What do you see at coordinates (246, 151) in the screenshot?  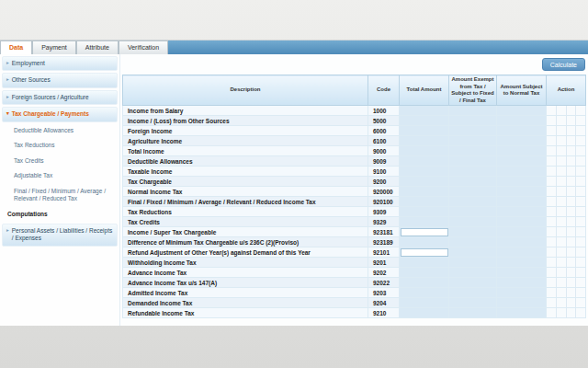 I see `row-description: Total Income` at bounding box center [246, 151].